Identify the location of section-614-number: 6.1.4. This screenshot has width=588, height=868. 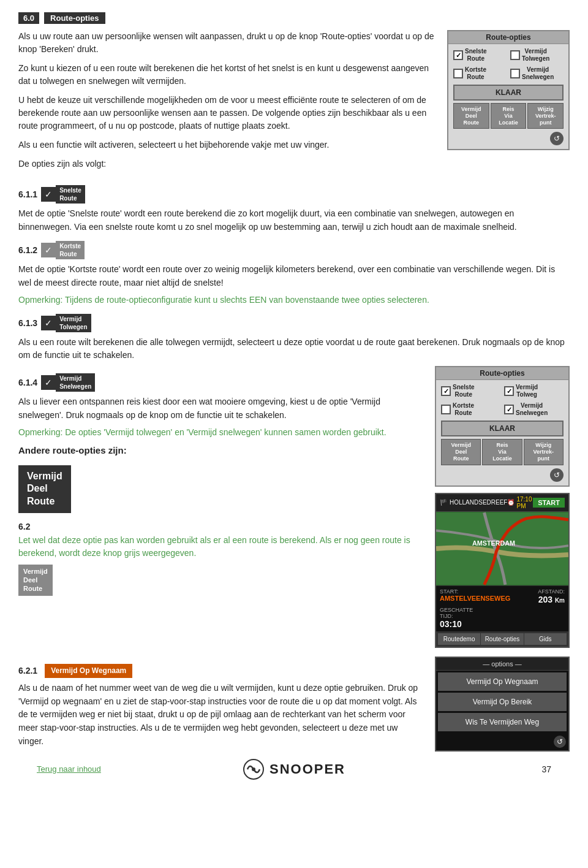
(28, 383).